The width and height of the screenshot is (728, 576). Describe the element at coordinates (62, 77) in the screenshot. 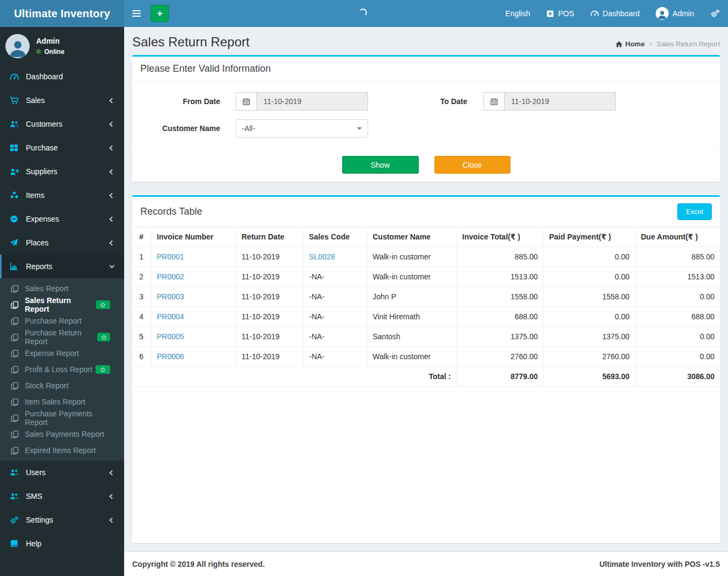

I see `sidebar-item-dashboard: Dashboard` at that location.